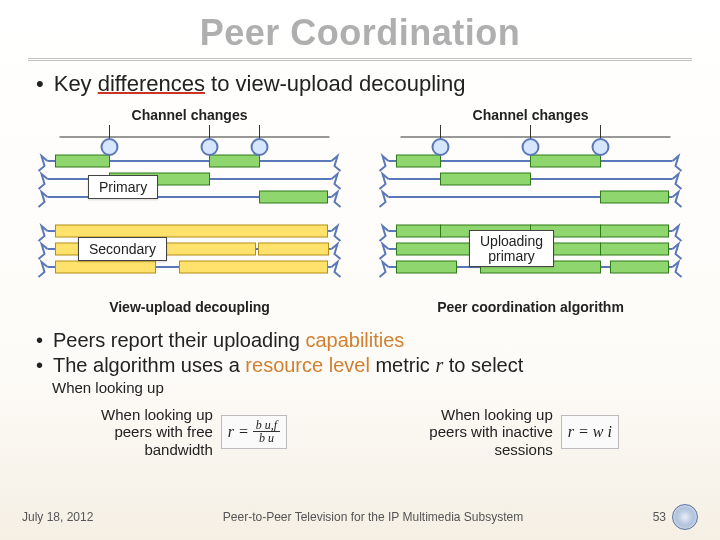  What do you see at coordinates (179, 340) in the screenshot?
I see `b1a: Peers report their uploading` at bounding box center [179, 340].